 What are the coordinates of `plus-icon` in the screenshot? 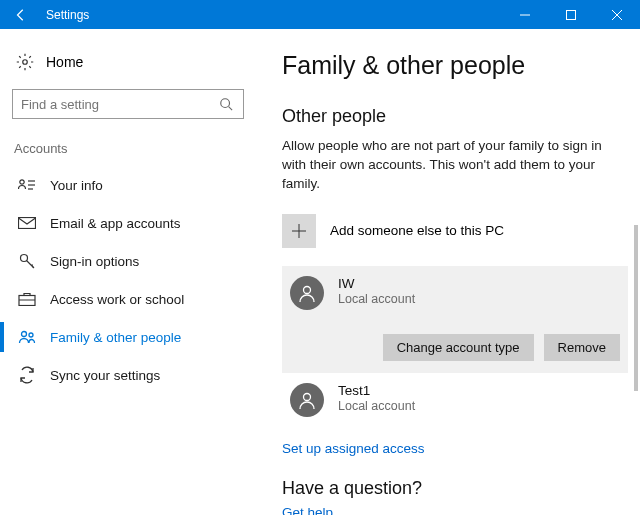 It's located at (299, 231).